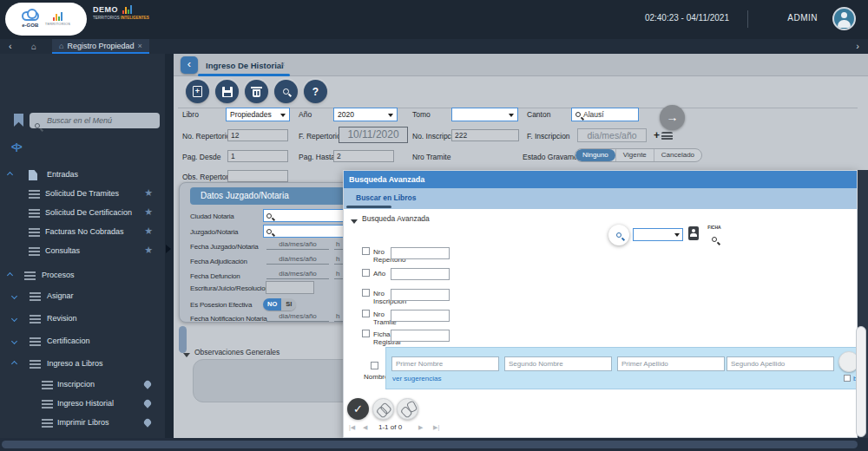 This screenshot has width=868, height=451. What do you see at coordinates (352, 428) in the screenshot?
I see `pagination-first-button: |◀` at bounding box center [352, 428].